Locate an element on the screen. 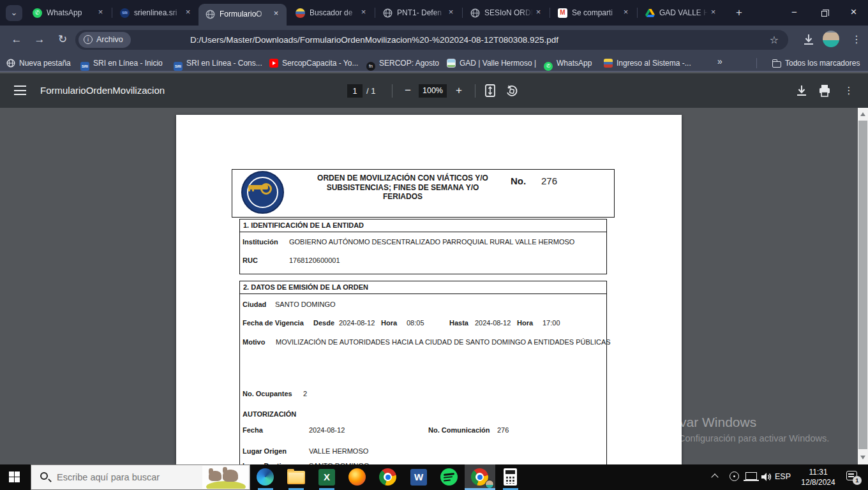  bookmark-sercopcapacita: SercopCapacita - Yo... is located at coordinates (314, 63).